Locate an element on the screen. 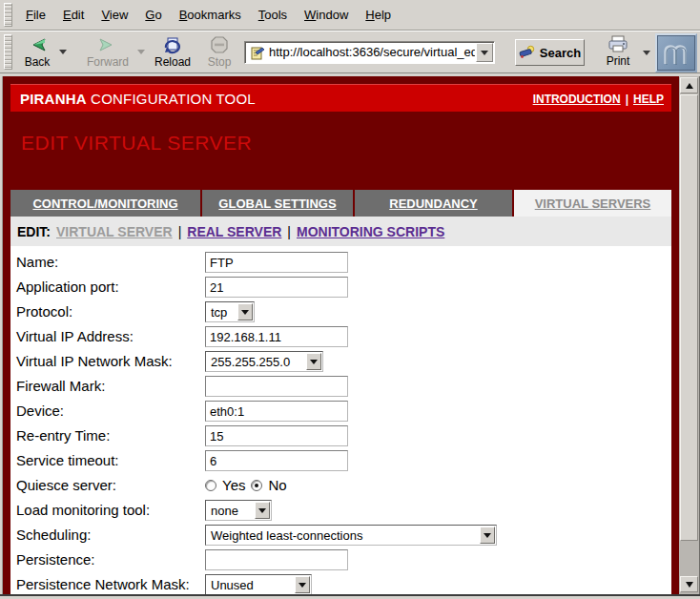  forward-button: Forward is located at coordinates (108, 52).